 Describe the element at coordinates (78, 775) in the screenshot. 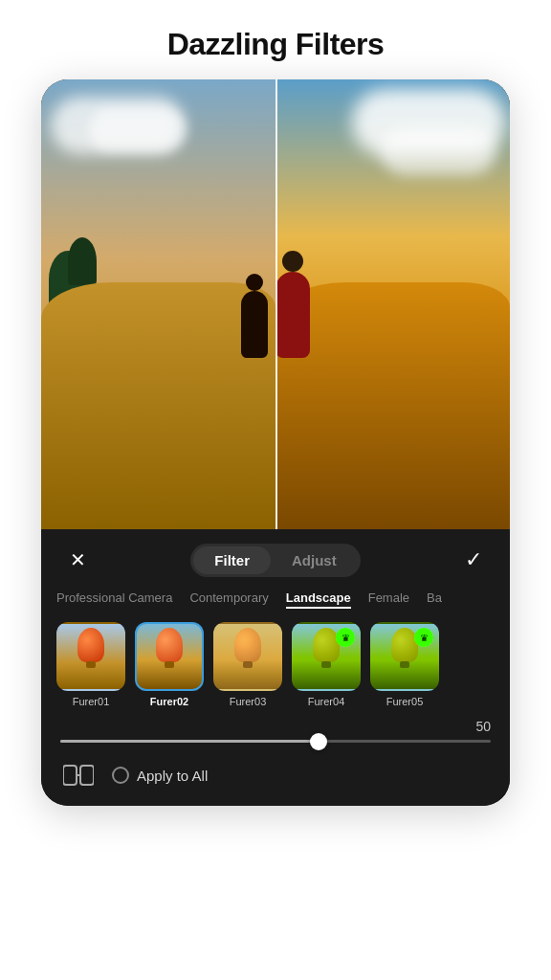

I see `split-view-button` at that location.